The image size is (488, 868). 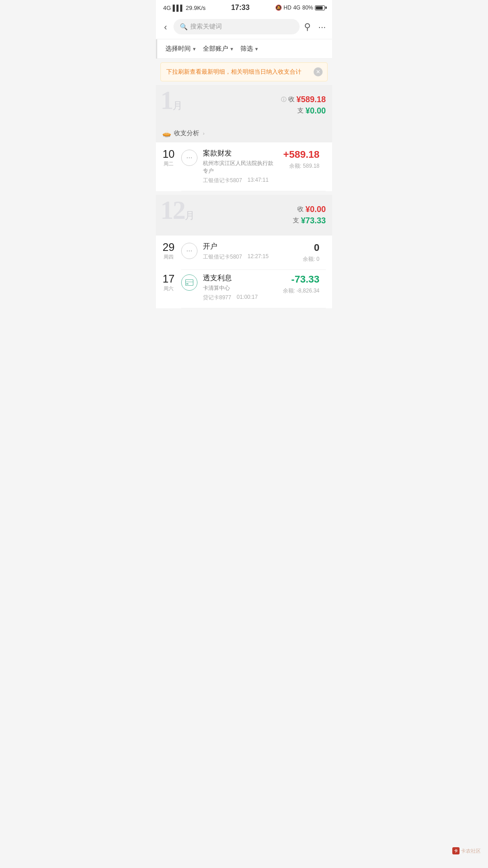 What do you see at coordinates (250, 251) in the screenshot?
I see `tx-content-2: 开户 工银借记卡5807 12:27:15` at bounding box center [250, 251].